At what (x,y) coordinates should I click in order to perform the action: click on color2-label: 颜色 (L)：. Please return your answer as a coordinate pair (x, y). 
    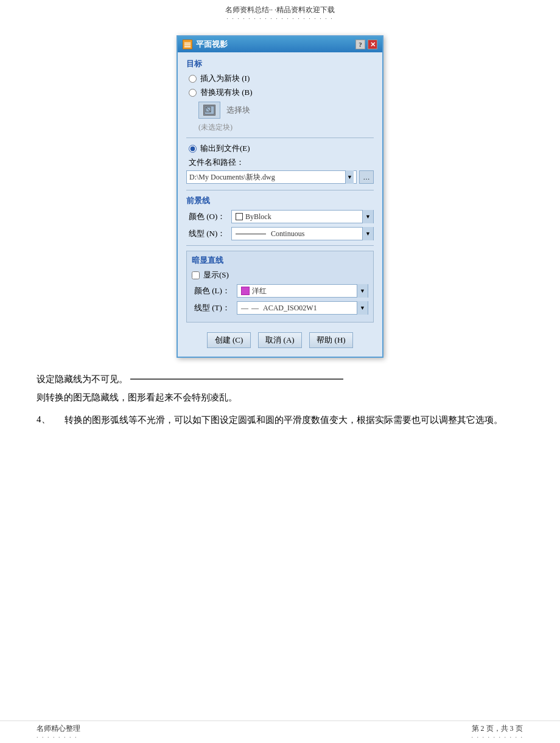
    Looking at the image, I should click on (215, 291).